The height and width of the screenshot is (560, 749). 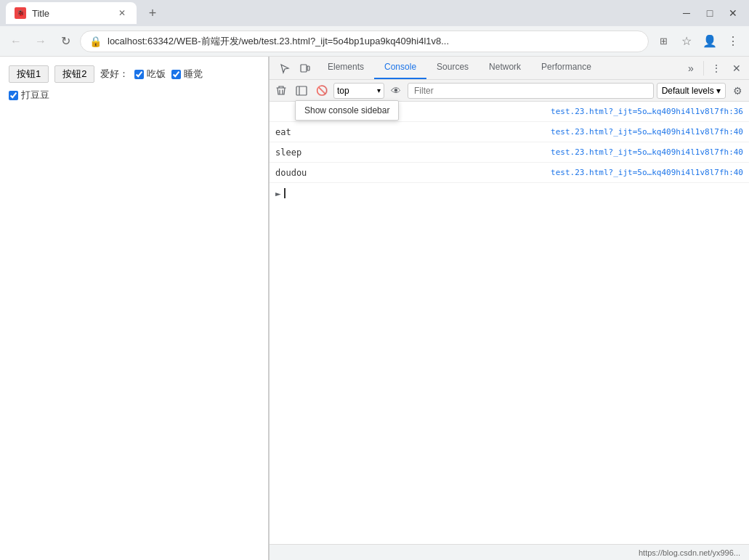 What do you see at coordinates (20, 13) in the screenshot?
I see `tab-favicon: 🐞` at bounding box center [20, 13].